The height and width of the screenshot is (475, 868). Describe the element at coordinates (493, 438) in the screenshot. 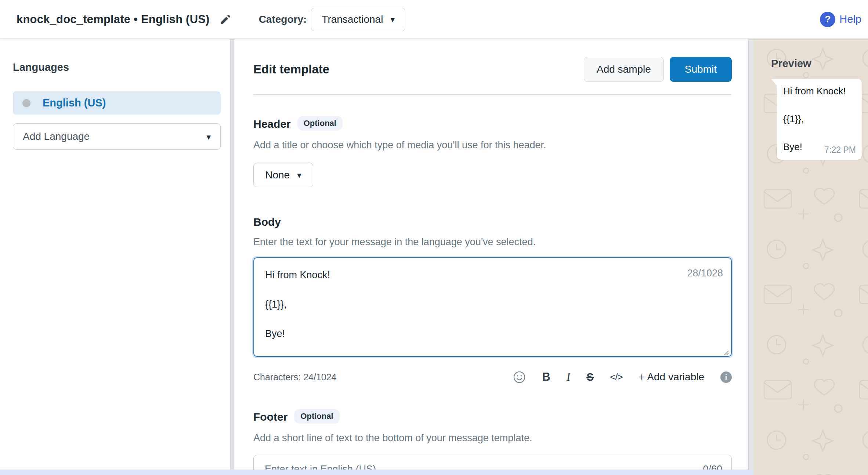

I see `footer-section-description: Add a short line of text to the bottom o…` at that location.